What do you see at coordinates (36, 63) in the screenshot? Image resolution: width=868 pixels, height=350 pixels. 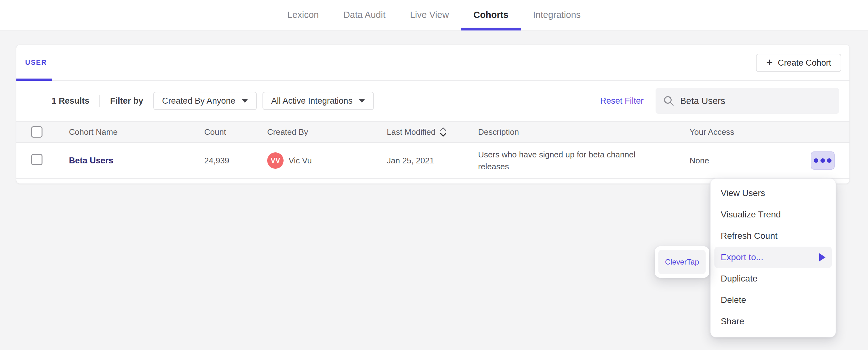 I see `tab-user: USER` at bounding box center [36, 63].